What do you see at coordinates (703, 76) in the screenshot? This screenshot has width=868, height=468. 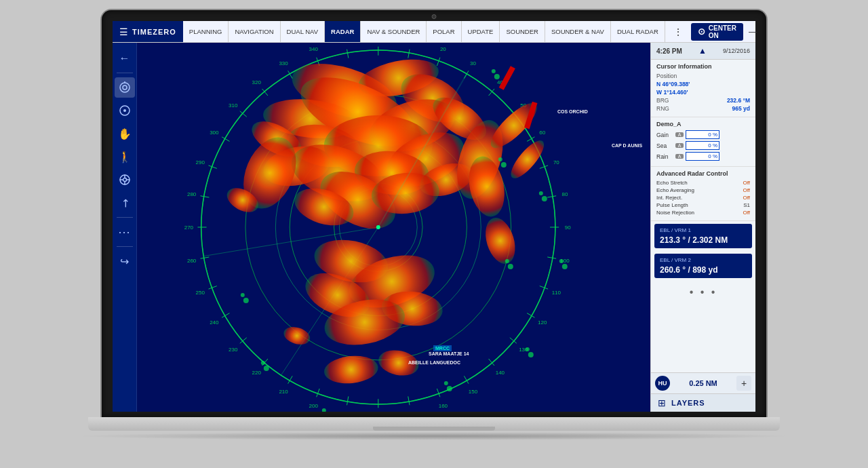 I see `cursor-position-row: Position` at bounding box center [703, 76].